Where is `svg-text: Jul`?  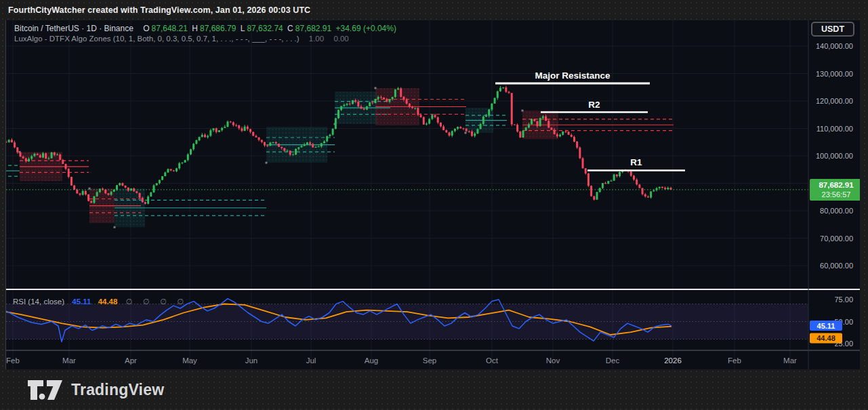
svg-text: Jul is located at coordinates (312, 361).